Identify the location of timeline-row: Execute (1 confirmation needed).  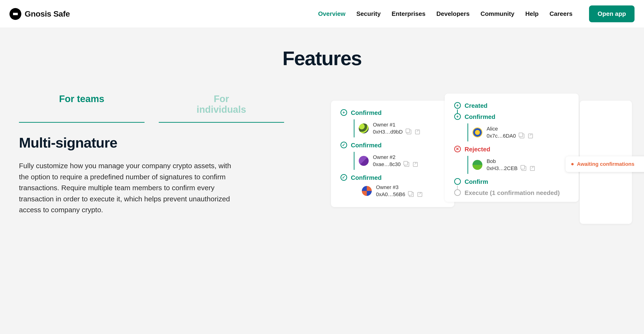
(512, 193).